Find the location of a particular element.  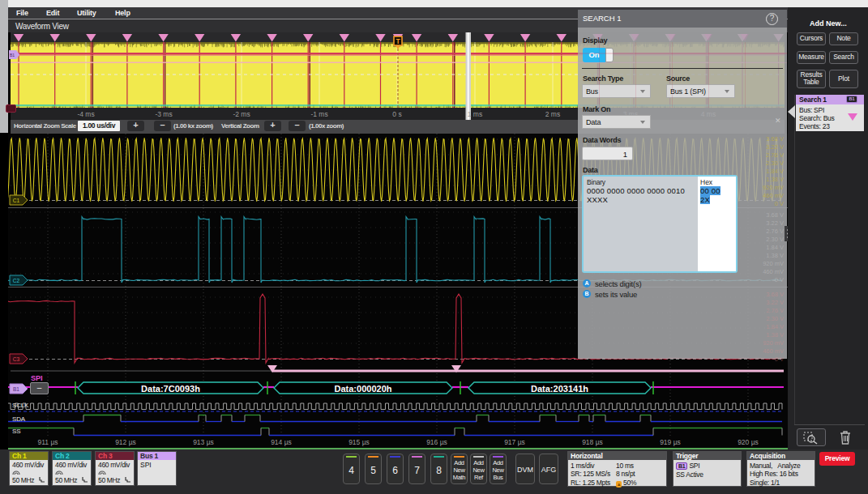

svg-text: 915 µs is located at coordinates (359, 442).